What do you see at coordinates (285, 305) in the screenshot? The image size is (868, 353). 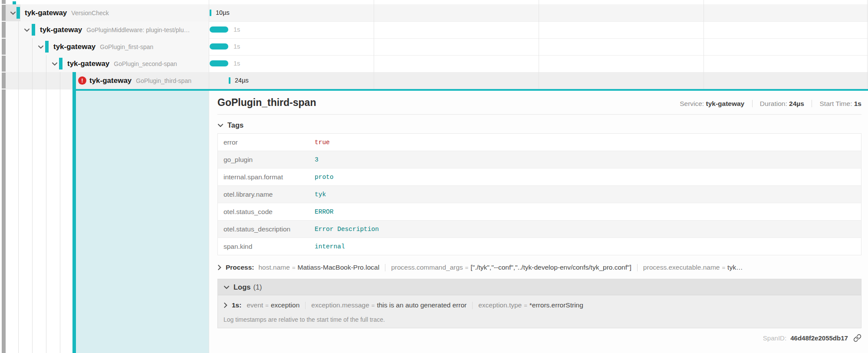 I see `log-value: exception` at bounding box center [285, 305].